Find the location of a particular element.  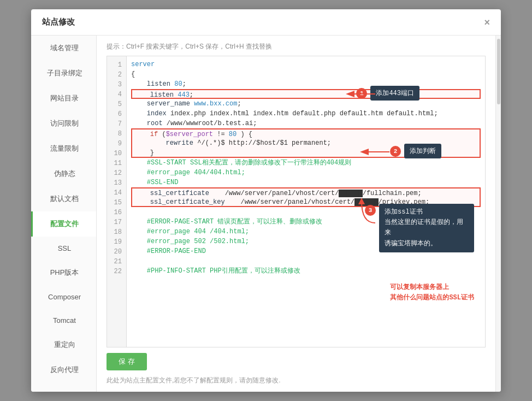

line-numbers: 1 2 3 4 5 6 7 8 9 10 11 12 13 14 is located at coordinates (117, 202).